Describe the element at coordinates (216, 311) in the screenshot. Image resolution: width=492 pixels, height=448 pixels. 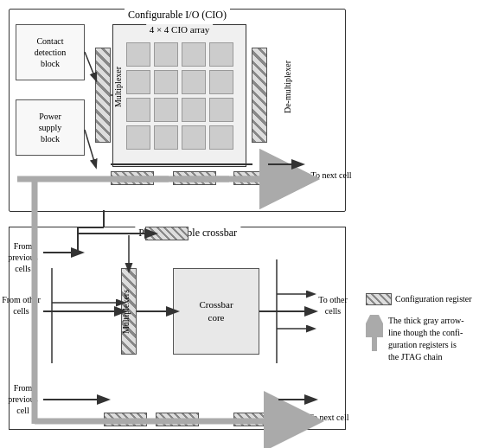
I see `crossbar-core: Crossbarcore` at that location.